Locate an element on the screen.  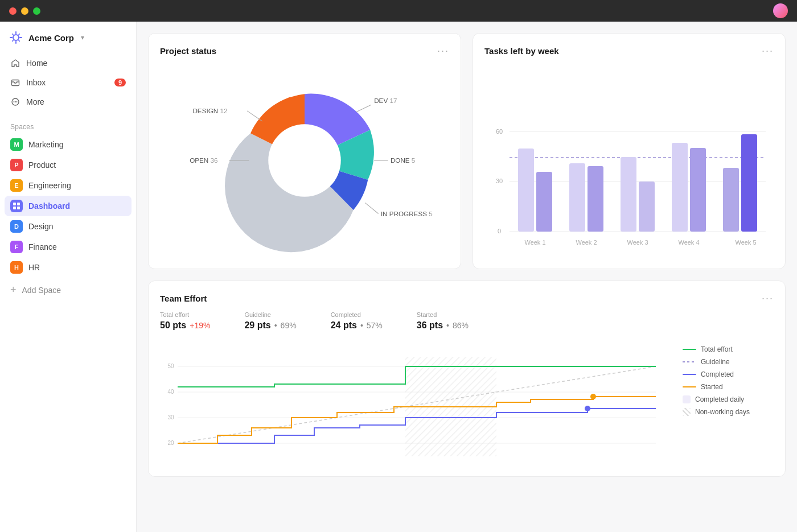
project-status-title: Project status is located at coordinates (188, 51).